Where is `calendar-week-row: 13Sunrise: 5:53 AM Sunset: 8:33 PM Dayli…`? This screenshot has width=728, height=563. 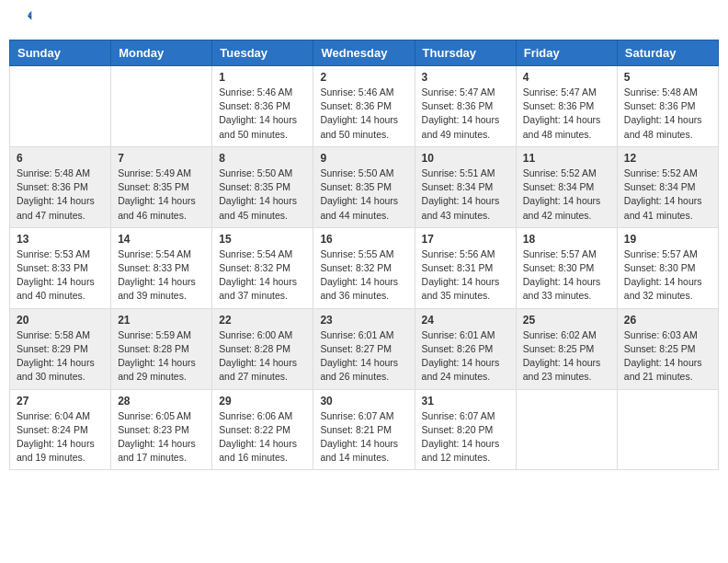 calendar-week-row: 13Sunrise: 5:53 AM Sunset: 8:33 PM Dayli… is located at coordinates (364, 268).